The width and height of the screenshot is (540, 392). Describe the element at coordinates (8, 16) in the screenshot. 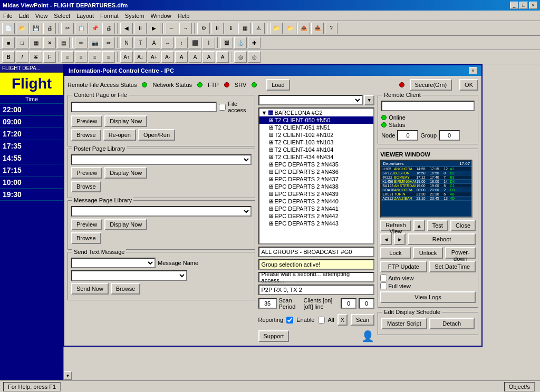

I see `menu-file: File` at that location.